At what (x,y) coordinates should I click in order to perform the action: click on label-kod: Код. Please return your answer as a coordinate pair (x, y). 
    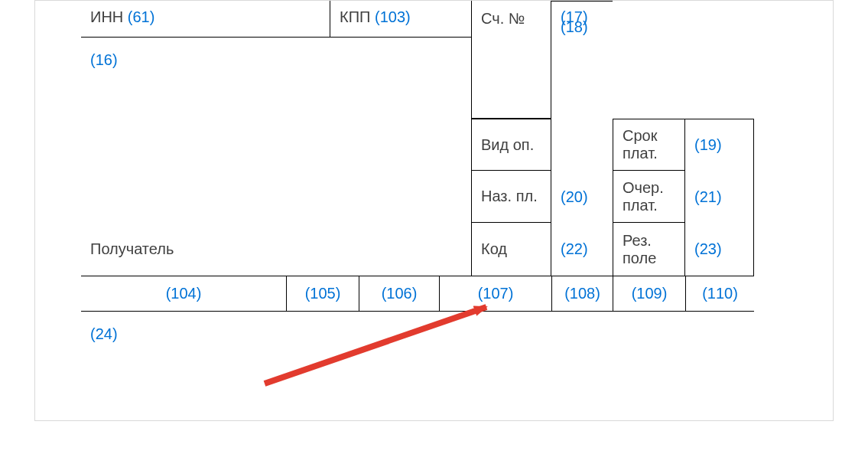
    Looking at the image, I should click on (494, 250).